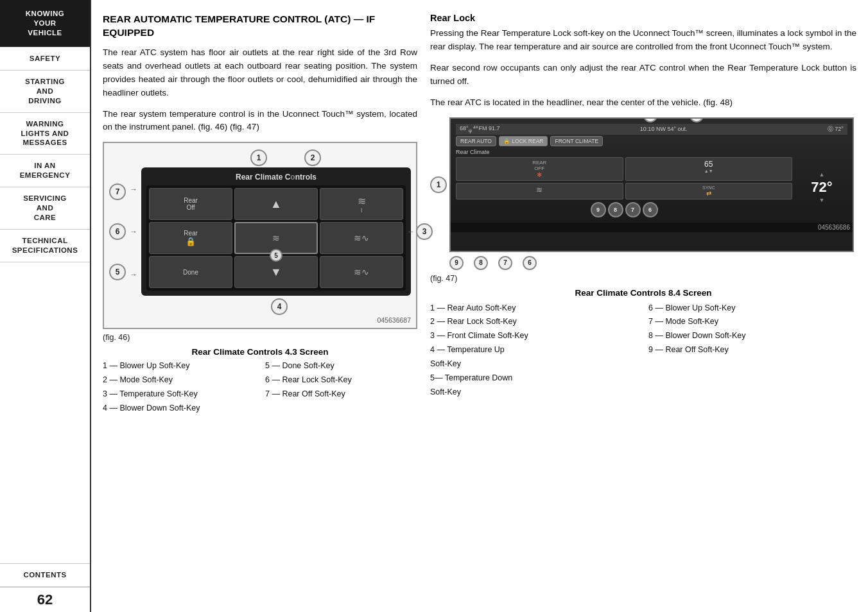 The width and height of the screenshot is (868, 612). Describe the element at coordinates (652, 171) in the screenshot. I see `fig47-screen: 68°ψ ⁴⁸FM 91.7 10:10 NW 54° out. ⓪ 72° R…` at that location.